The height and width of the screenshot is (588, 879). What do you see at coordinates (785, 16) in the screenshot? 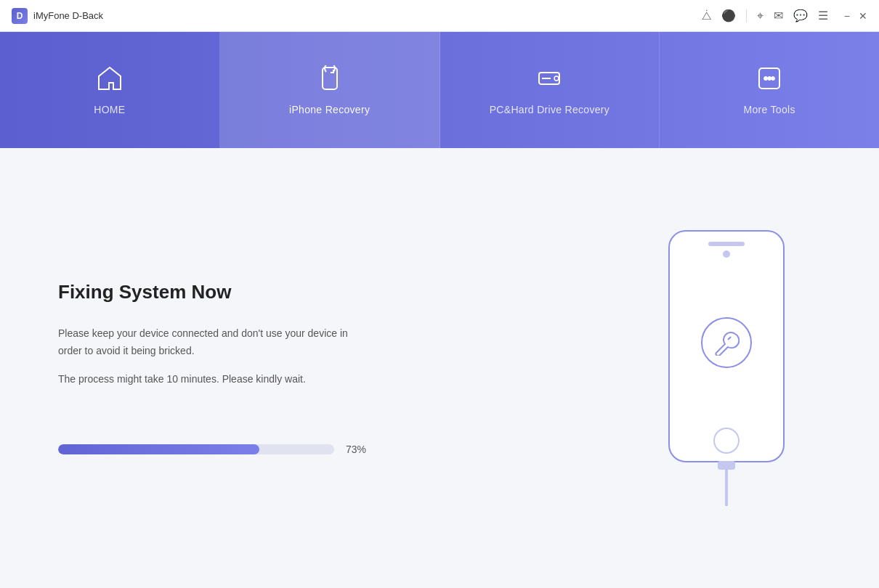
I see `title-bar-right: ⧊ ⚫ ⌖ ✉ 💬 ☰ − ✕` at bounding box center [785, 16].